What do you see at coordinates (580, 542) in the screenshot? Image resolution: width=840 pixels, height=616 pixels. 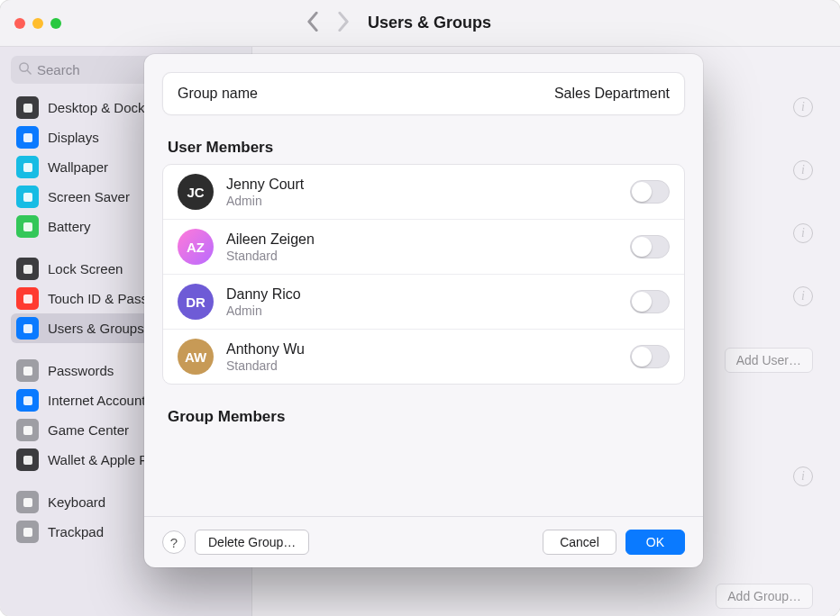 I see `cancel-button: Cancel` at bounding box center [580, 542].